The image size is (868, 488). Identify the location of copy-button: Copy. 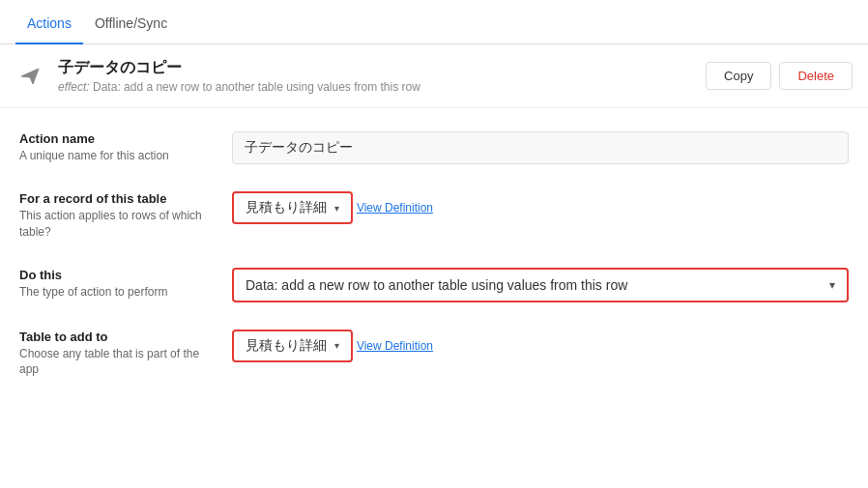
(738, 75).